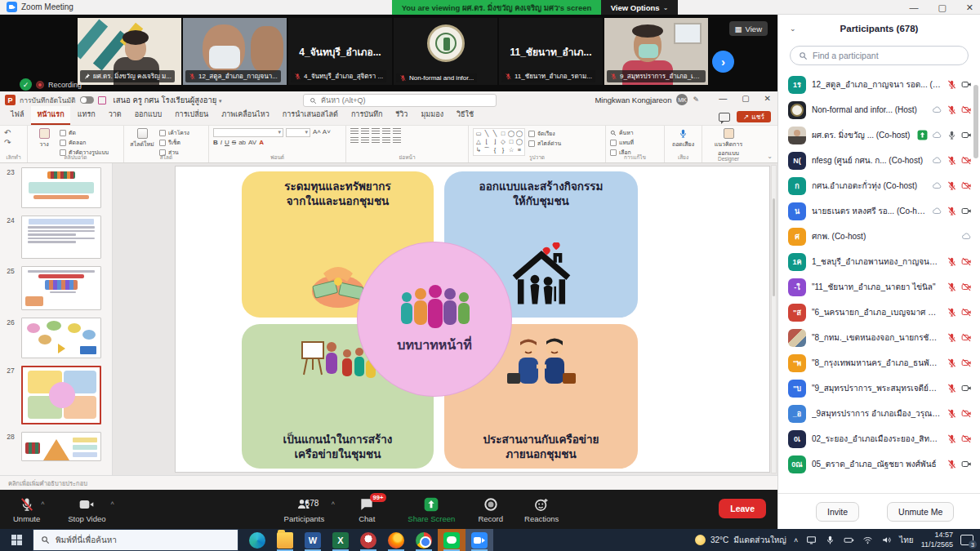 The width and height of the screenshot is (980, 551). I want to click on slide-center-circle: บทบาทหน้าที่, so click(434, 319).